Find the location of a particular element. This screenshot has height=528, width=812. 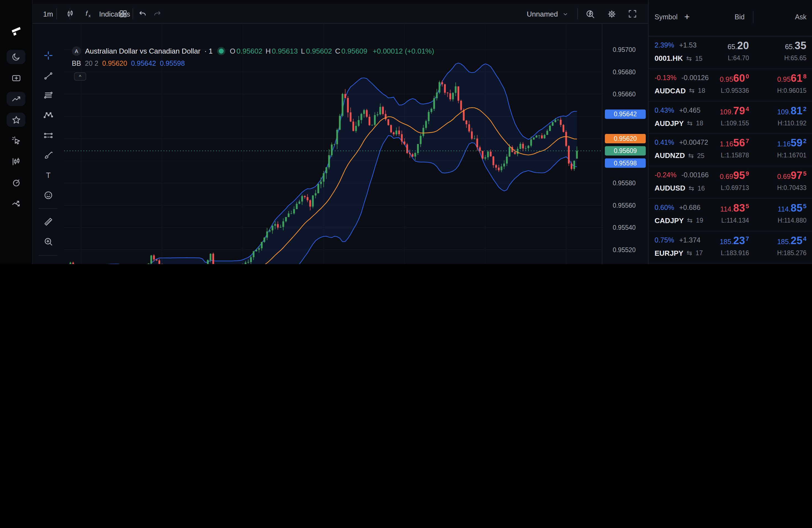

bid-column-header: Bid is located at coordinates (740, 17).